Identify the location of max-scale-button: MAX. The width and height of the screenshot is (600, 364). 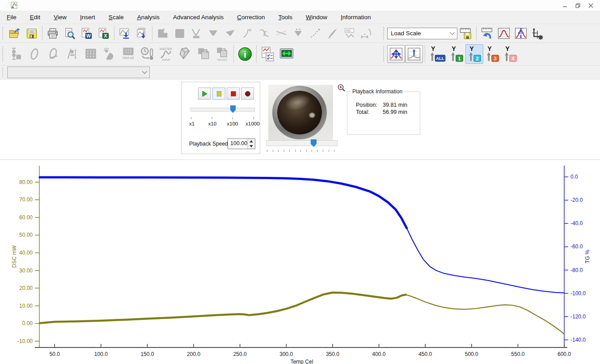
(521, 33).